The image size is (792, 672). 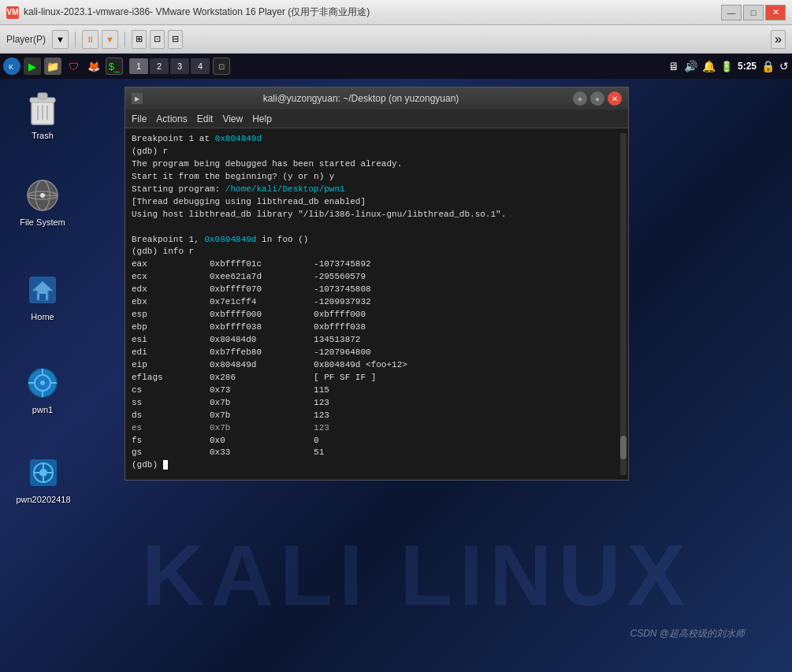 I want to click on terminal-menu-help: Help, so click(x=262, y=119).